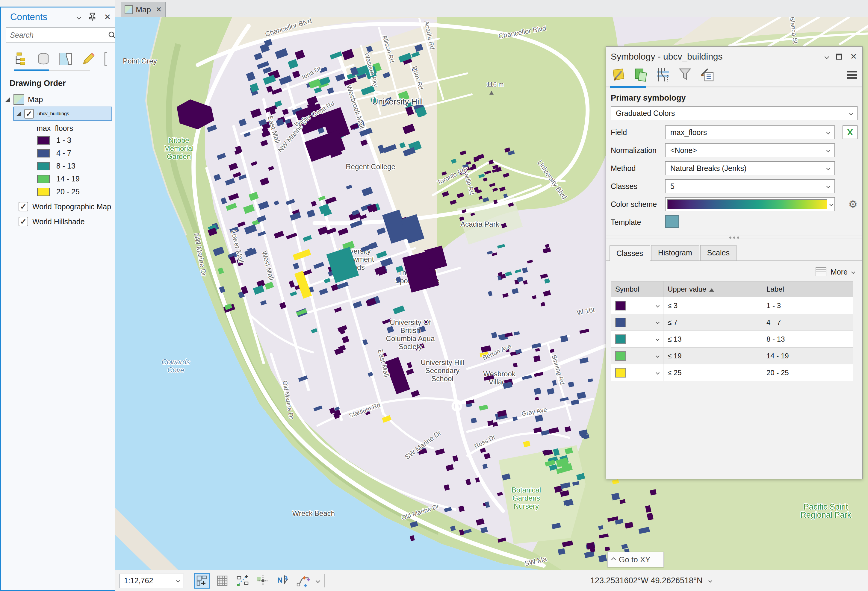 The image size is (868, 591). What do you see at coordinates (58, 99) in the screenshot?
I see `map-group-row: Map` at bounding box center [58, 99].